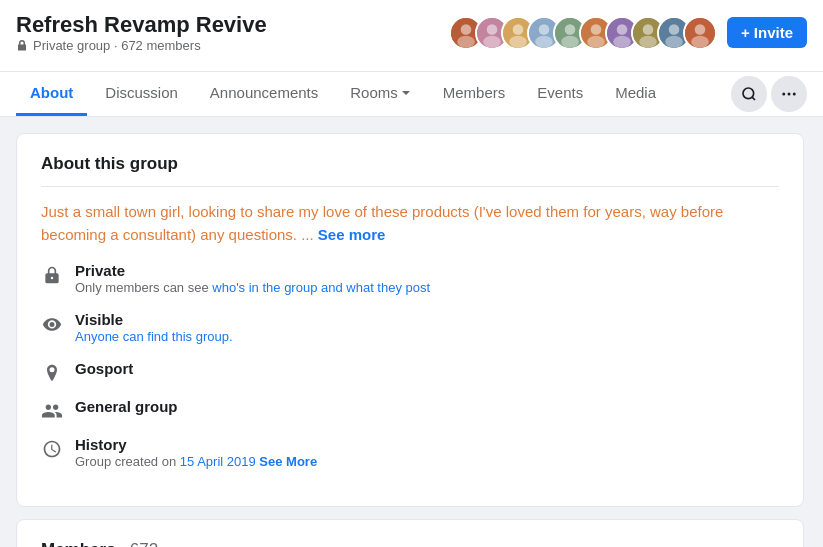  I want to click on search-icon, so click(749, 94).